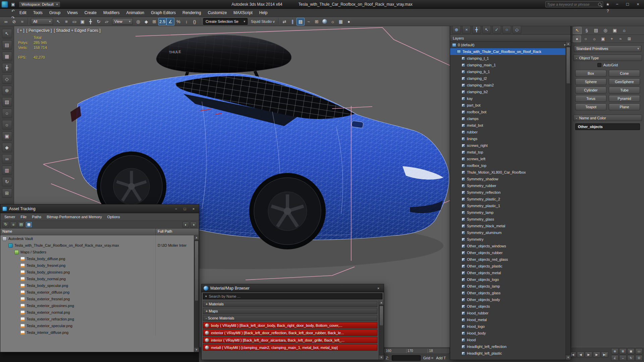 This screenshot has width=644, height=362. Describe the element at coordinates (508, 92) in the screenshot. I see `layer-object-row: clamping_b2` at that location.